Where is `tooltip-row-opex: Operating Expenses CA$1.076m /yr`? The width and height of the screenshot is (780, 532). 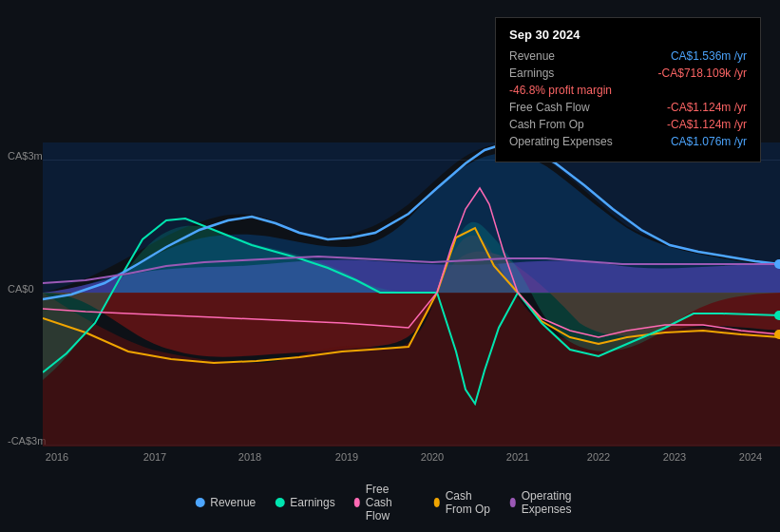
tooltip-row-opex: Operating Expenses CA$1.076m /yr is located at coordinates (628, 142).